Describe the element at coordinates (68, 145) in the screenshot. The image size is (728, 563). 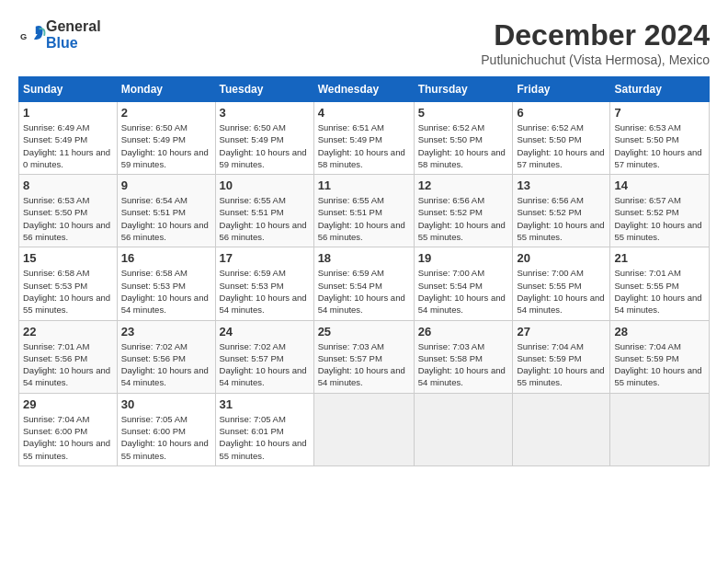
I see `day-detail: Sunrise: 6:49 AM Sunset: 5:49 PM Dayligh…` at that location.